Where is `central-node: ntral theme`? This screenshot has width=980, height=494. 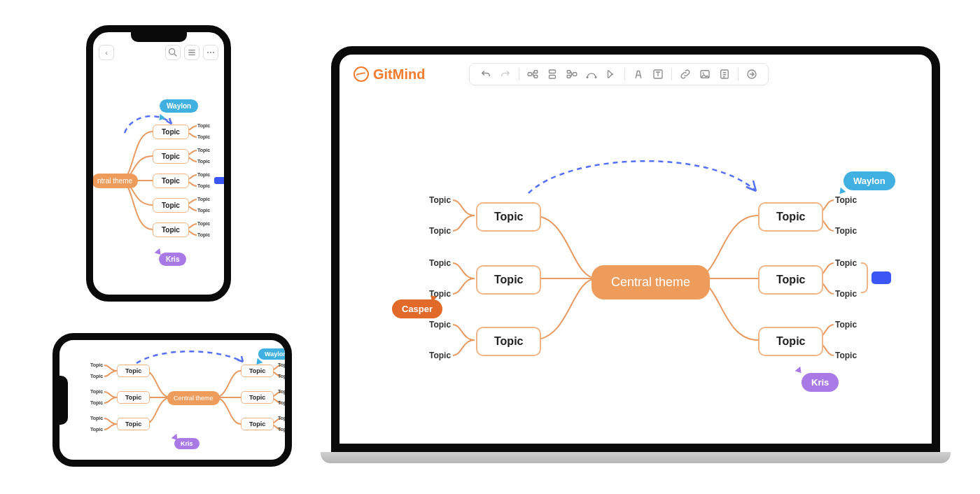 central-node: ntral theme is located at coordinates (115, 181).